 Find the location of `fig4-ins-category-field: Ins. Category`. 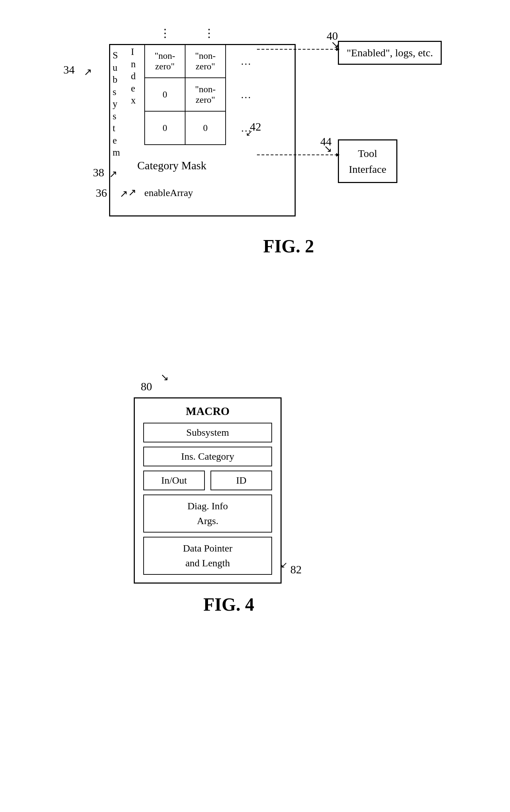

fig4-ins-category-field: Ins. Category is located at coordinates (208, 457).